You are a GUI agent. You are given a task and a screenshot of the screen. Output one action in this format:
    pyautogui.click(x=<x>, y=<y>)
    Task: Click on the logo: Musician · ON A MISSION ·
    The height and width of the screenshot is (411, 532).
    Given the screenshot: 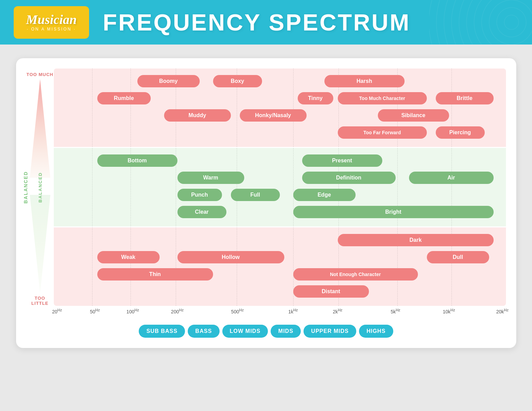 What is the action you would take?
    pyautogui.click(x=51, y=23)
    